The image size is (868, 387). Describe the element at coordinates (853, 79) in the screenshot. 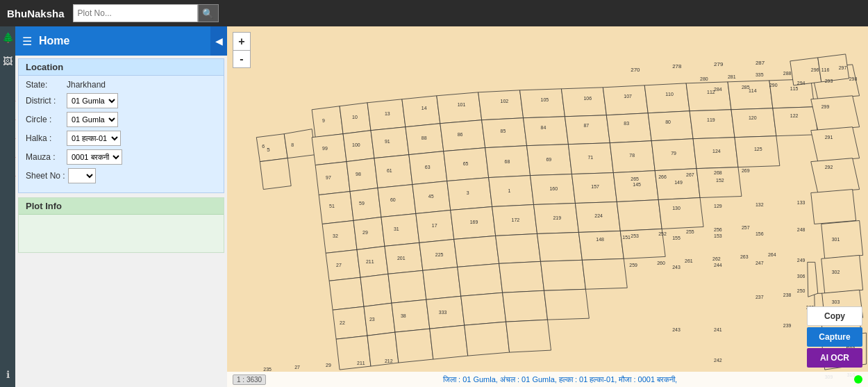

I see `svg-text: 298` at that location.